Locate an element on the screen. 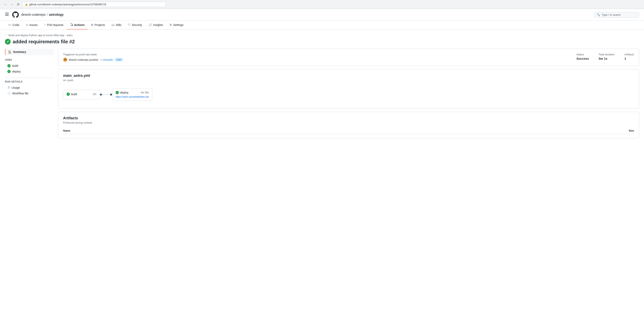 This screenshot has width=644, height=313. job-deploy-name: deploy is located at coordinates (124, 93).